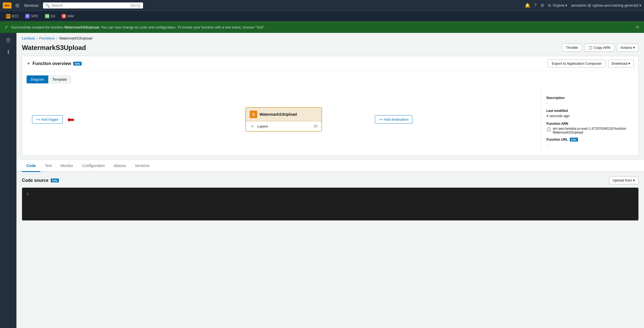 The height and width of the screenshot is (328, 644). What do you see at coordinates (29, 64) in the screenshot?
I see `collapse-button: ▼` at bounding box center [29, 64].